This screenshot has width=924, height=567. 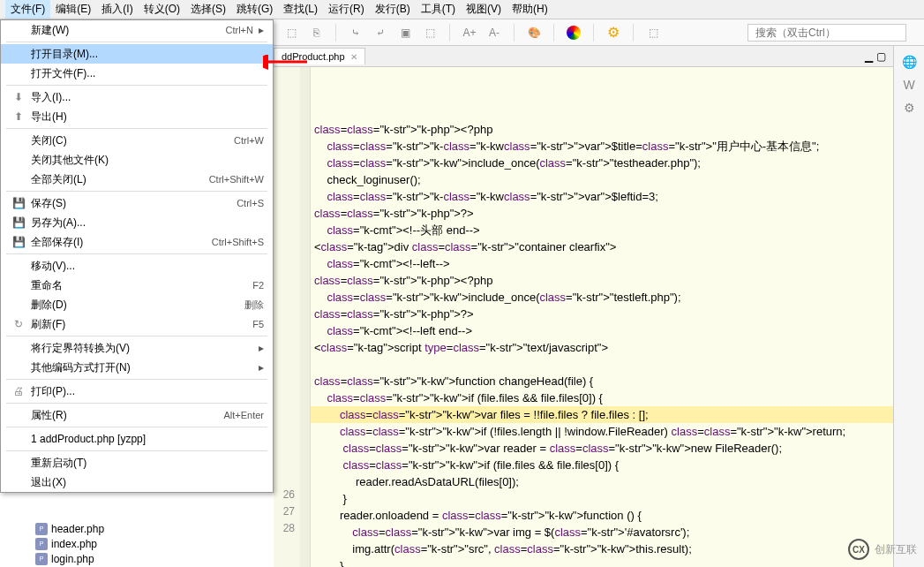 I want to click on menu-insert: 插入(I), so click(x=116, y=9).